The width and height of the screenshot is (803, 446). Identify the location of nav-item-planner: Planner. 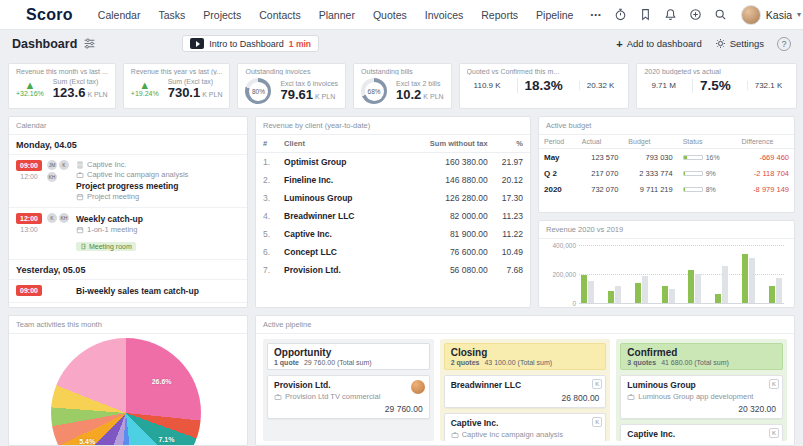
(337, 15).